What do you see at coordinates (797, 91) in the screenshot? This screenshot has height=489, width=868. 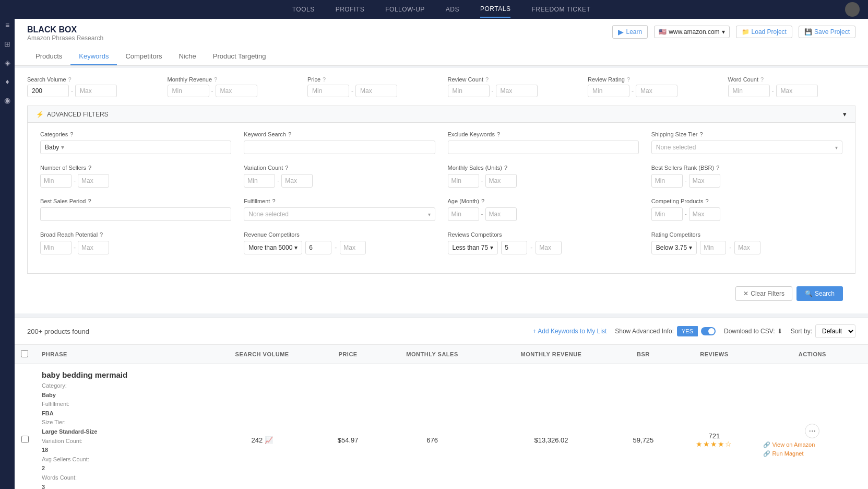 I see `word-count-max-input` at bounding box center [797, 91].